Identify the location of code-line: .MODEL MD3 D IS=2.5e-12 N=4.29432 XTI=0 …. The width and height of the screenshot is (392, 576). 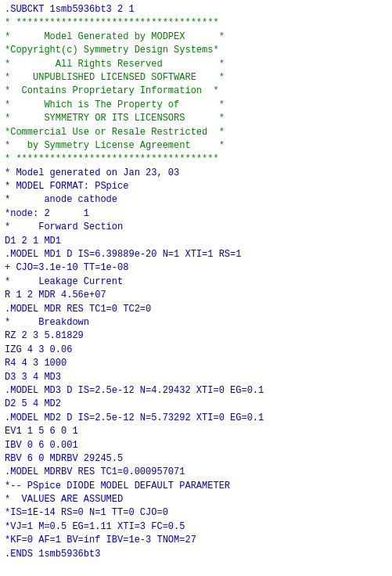
(196, 391).